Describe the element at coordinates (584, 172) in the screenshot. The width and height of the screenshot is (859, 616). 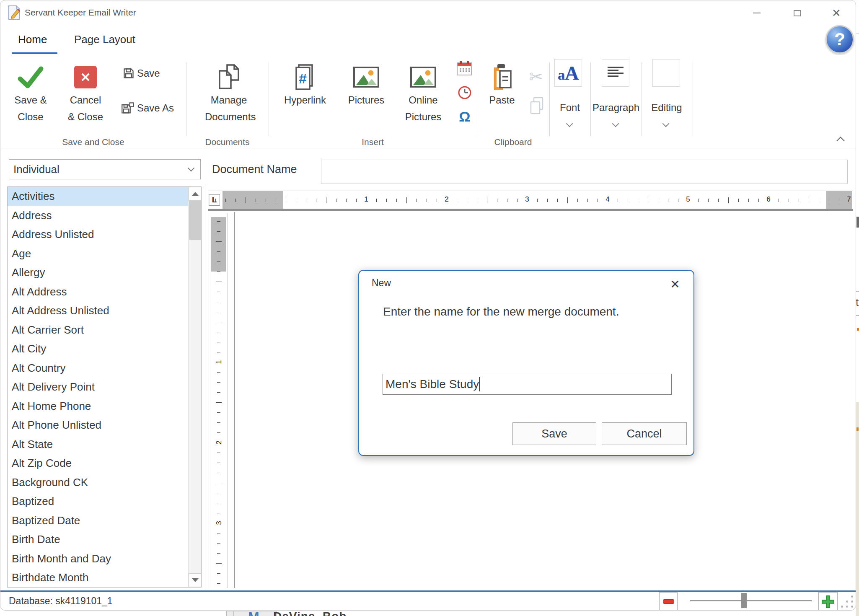
I see `document-name-input` at that location.